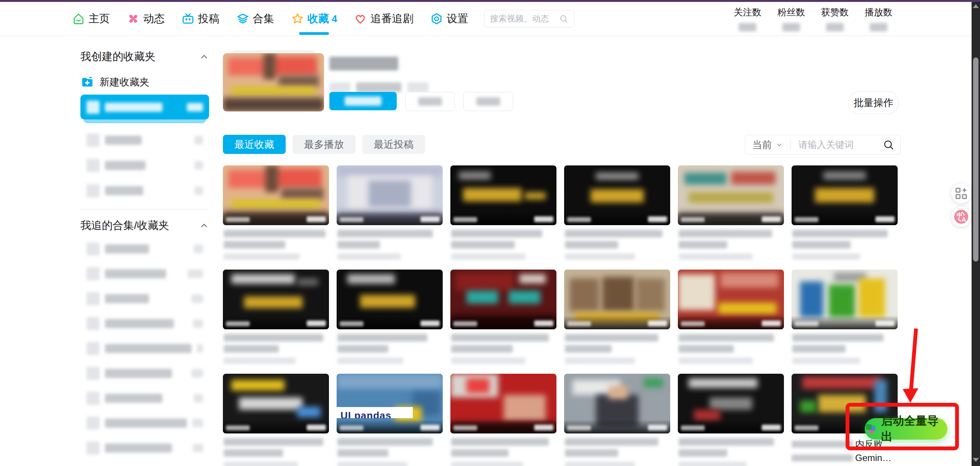 The width and height of the screenshot is (980, 466). What do you see at coordinates (879, 19) in the screenshot?
I see `stat-3: 播放数` at bounding box center [879, 19].